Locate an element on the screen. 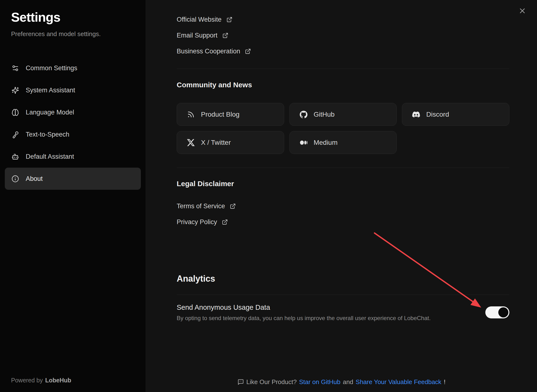  rss-icon is located at coordinates (191, 114).